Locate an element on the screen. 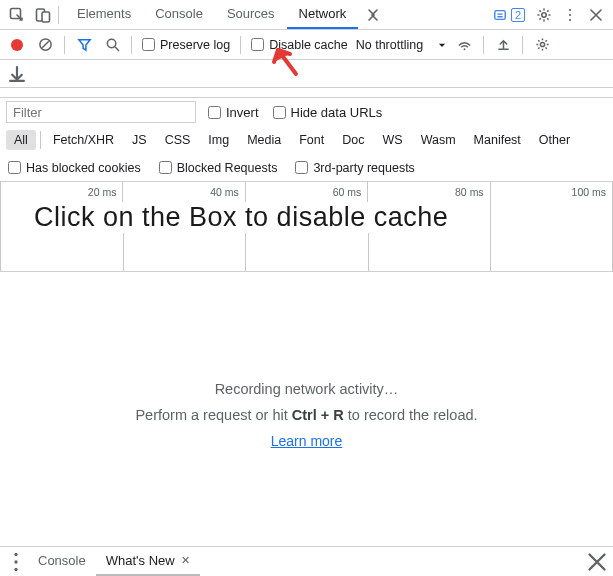  settings-gear-icon is located at coordinates (544, 15).